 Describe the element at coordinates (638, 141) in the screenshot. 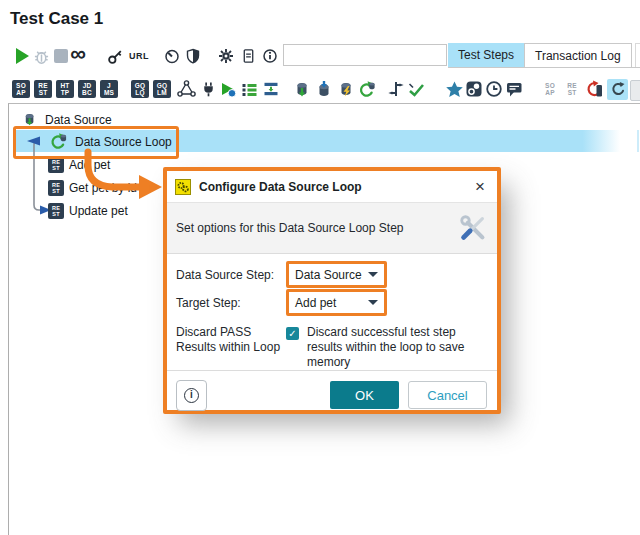

I see `selected-row-edge` at that location.